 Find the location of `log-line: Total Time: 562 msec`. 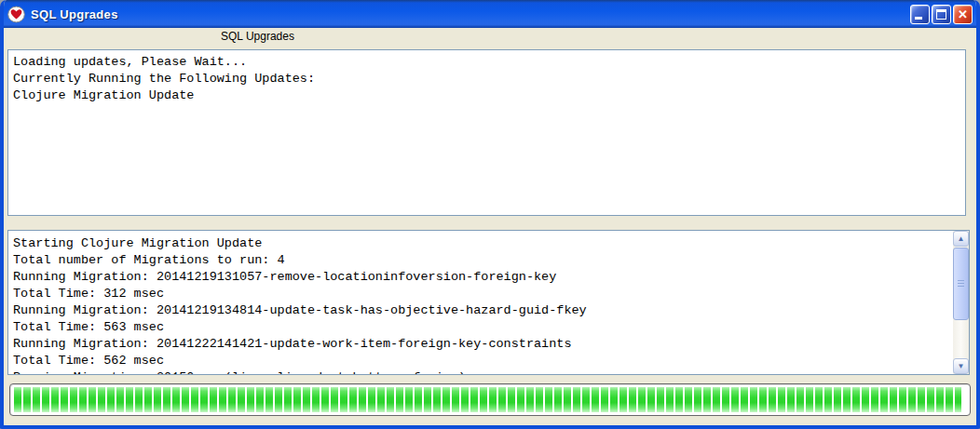

log-line: Total Time: 562 msec is located at coordinates (483, 361).